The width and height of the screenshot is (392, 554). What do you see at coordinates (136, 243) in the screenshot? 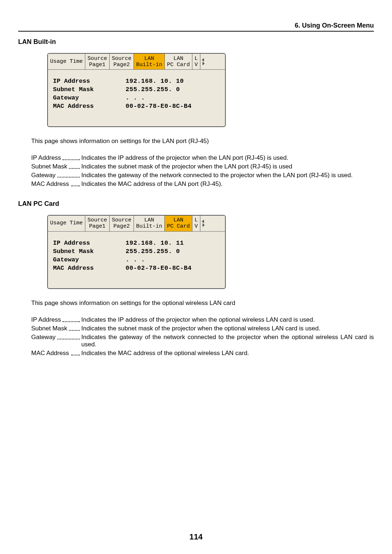
I see `osd-row-ip: IP Address 192.168. 10. 11` at bounding box center [136, 243].